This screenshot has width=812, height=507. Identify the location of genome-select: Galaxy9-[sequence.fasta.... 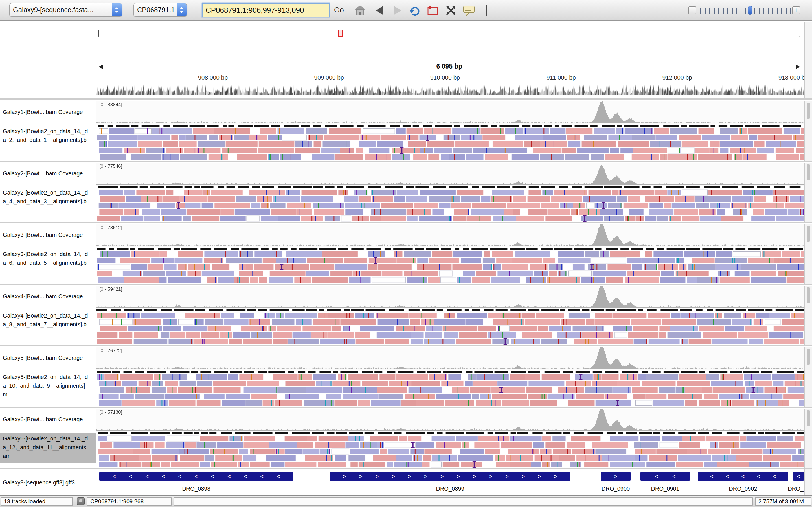
(66, 10).